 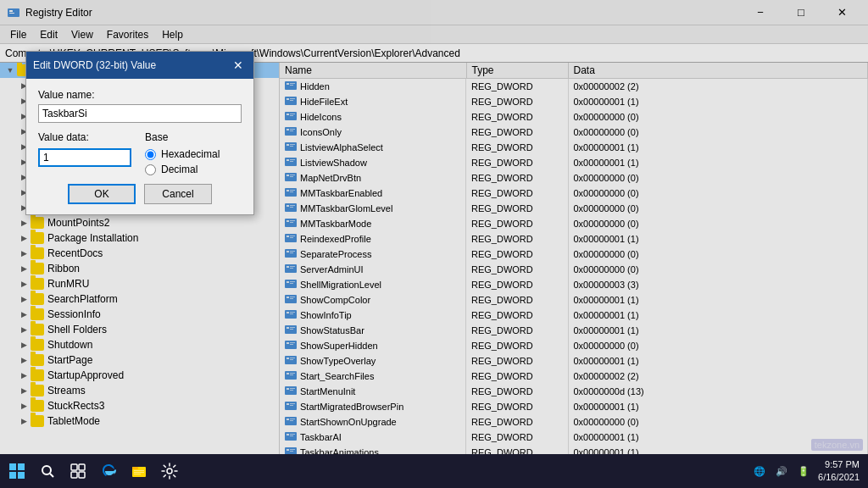 What do you see at coordinates (78, 471) in the screenshot?
I see `task-view-button` at bounding box center [78, 471].